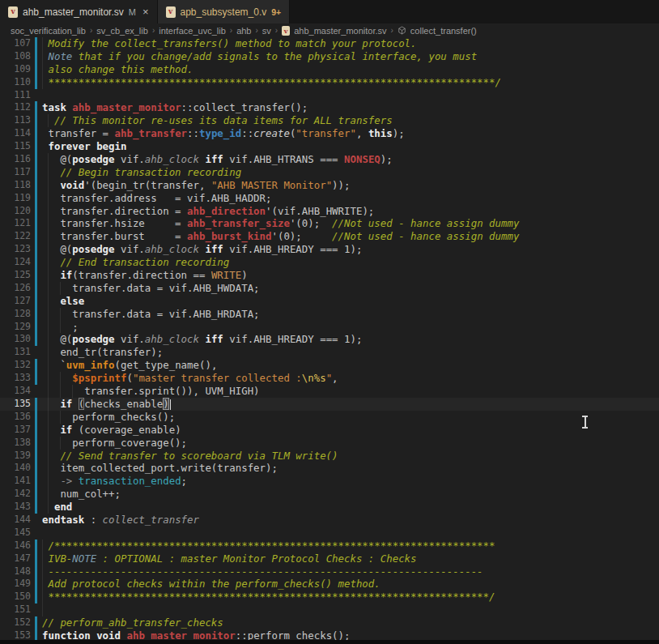 Image resolution: width=659 pixels, height=644 pixels. Describe the element at coordinates (15, 147) in the screenshot. I see `line-number: 115` at that location.